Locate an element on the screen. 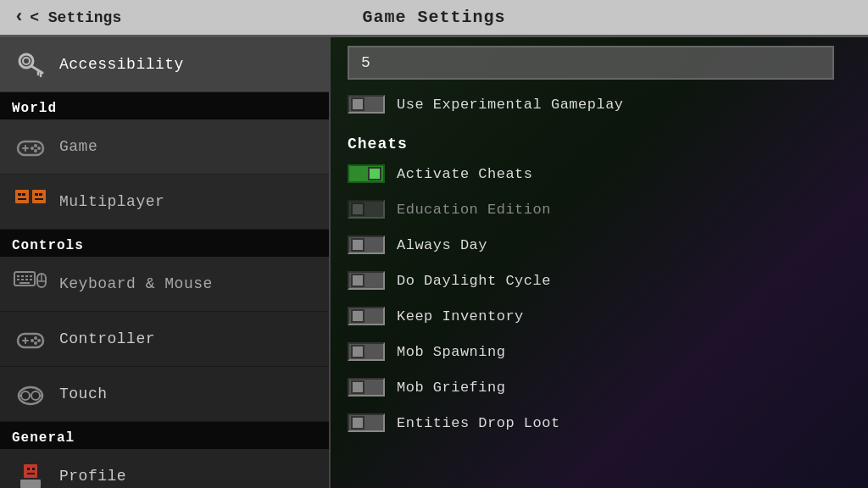 The height and width of the screenshot is (488, 868). keep-inventory-label: Keep Inventory is located at coordinates (460, 317).